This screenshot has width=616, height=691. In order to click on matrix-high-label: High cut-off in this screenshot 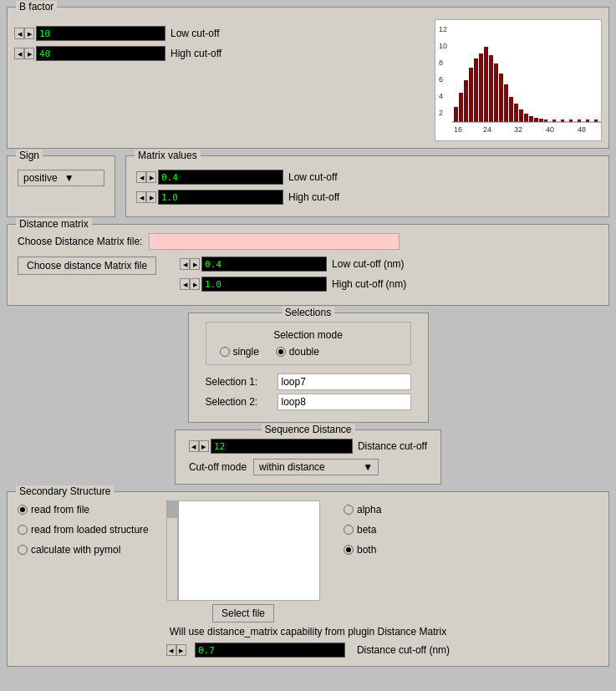, I will do `click(314, 197)`.